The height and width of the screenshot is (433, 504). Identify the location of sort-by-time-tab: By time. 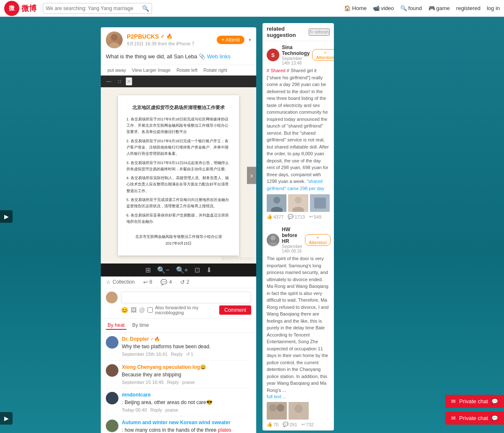
(141, 326).